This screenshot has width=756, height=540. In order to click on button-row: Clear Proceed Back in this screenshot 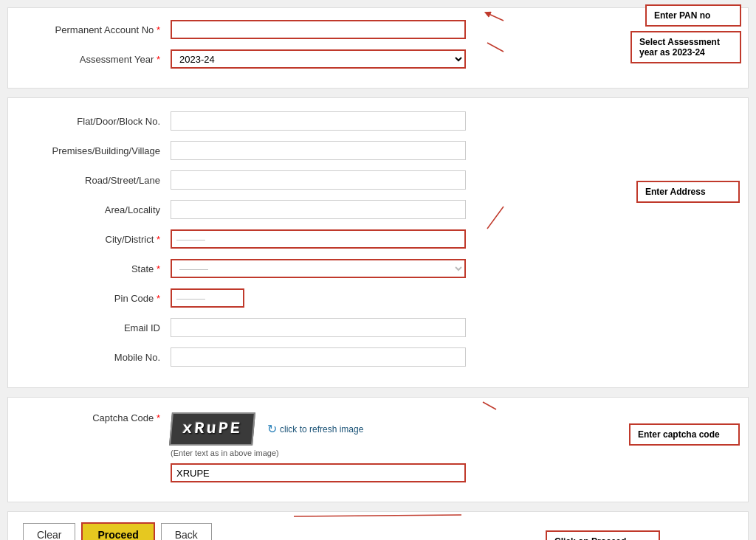, I will do `click(378, 526)`.